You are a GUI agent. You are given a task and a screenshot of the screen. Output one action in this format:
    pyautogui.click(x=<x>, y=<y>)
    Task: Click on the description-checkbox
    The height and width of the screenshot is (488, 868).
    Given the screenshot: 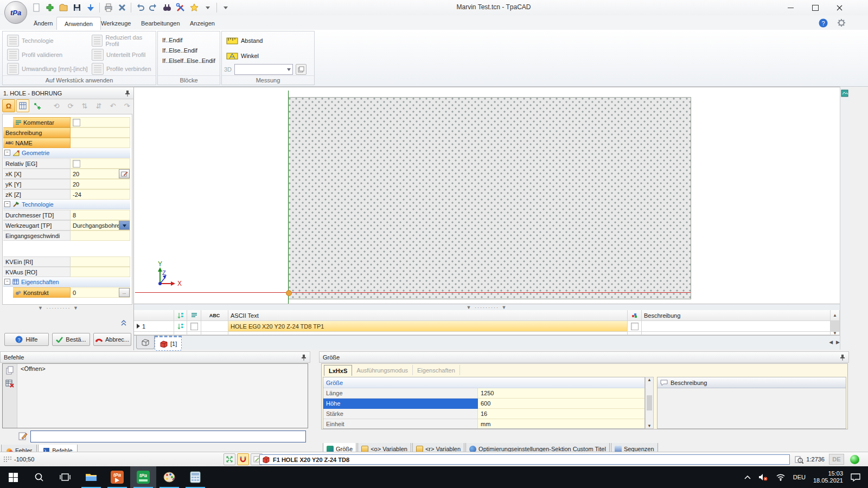 What is the action you would take?
    pyautogui.click(x=635, y=326)
    